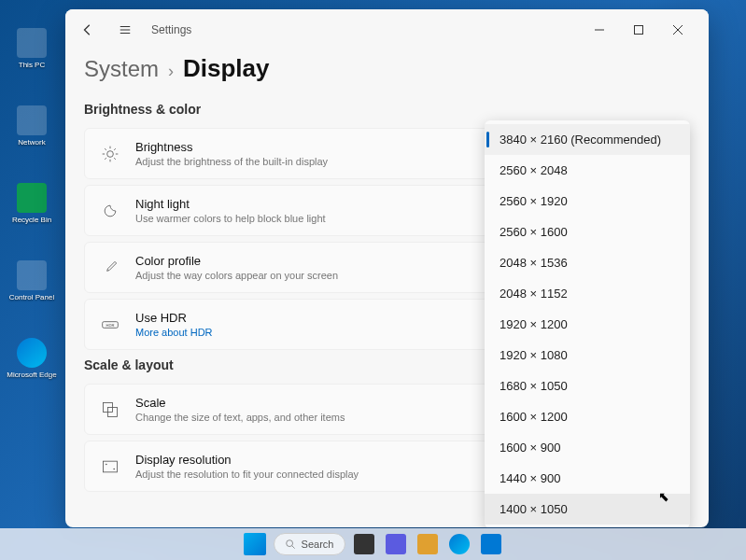  Describe the element at coordinates (110, 467) in the screenshot. I see `resolution-icon` at that location.